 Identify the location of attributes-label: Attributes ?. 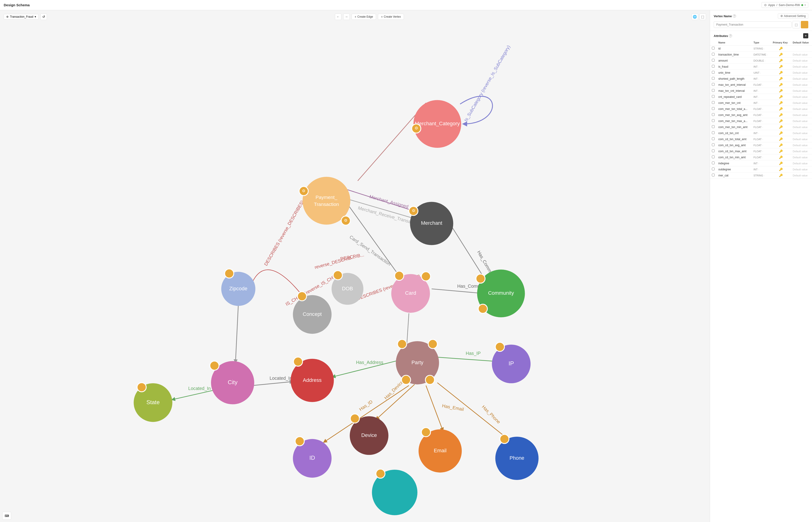
(723, 36).